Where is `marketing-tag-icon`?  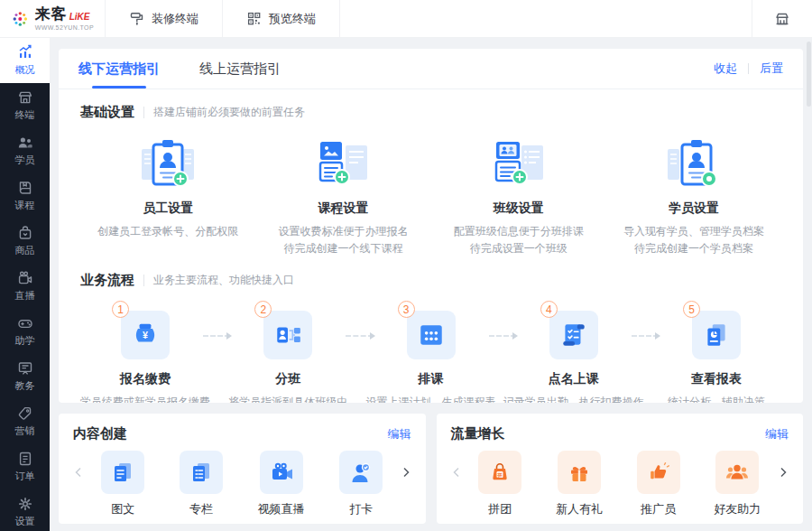
marketing-tag-icon is located at coordinates (25, 414).